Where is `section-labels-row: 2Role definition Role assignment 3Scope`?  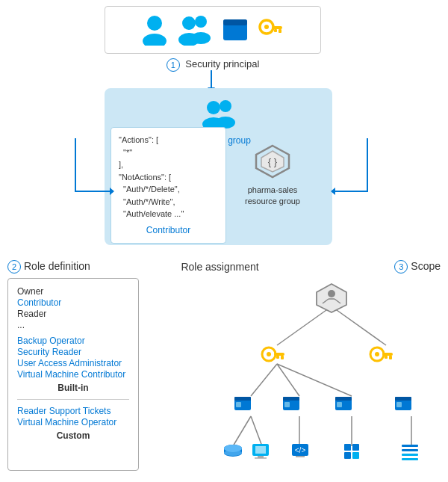
section-labels-row: 2Role definition Role assignment 3Scope is located at coordinates (224, 267).